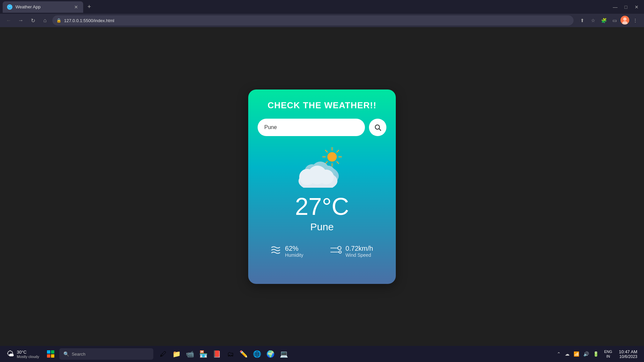 The width and height of the screenshot is (644, 362). What do you see at coordinates (352, 251) in the screenshot?
I see `wind-stat: 0.72km/h Wind Speed` at bounding box center [352, 251].